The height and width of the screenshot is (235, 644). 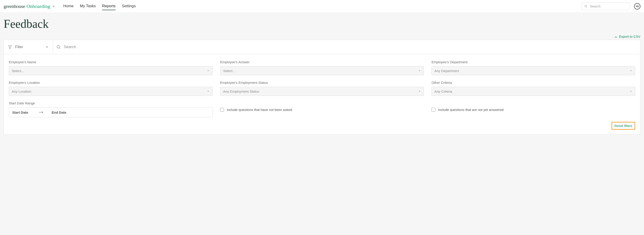 I want to click on select-placeholder: Any Employment Status, so click(x=241, y=92).